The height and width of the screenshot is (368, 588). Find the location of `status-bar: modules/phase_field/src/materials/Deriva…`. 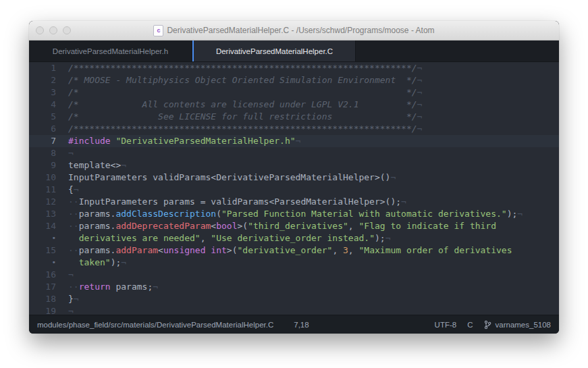

status-bar: modules/phase_field/src/materials/Deriva… is located at coordinates (294, 324).